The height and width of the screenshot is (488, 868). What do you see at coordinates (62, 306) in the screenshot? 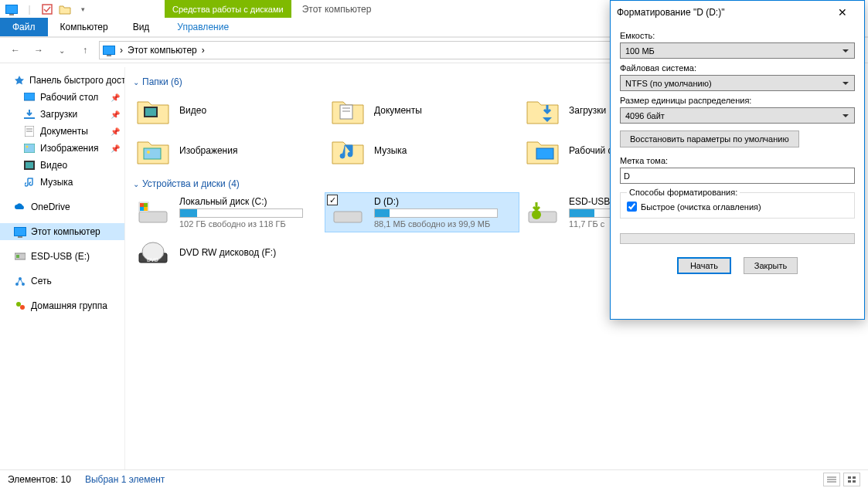
I see `nav-homegroup: Домашняя группа` at bounding box center [62, 306].